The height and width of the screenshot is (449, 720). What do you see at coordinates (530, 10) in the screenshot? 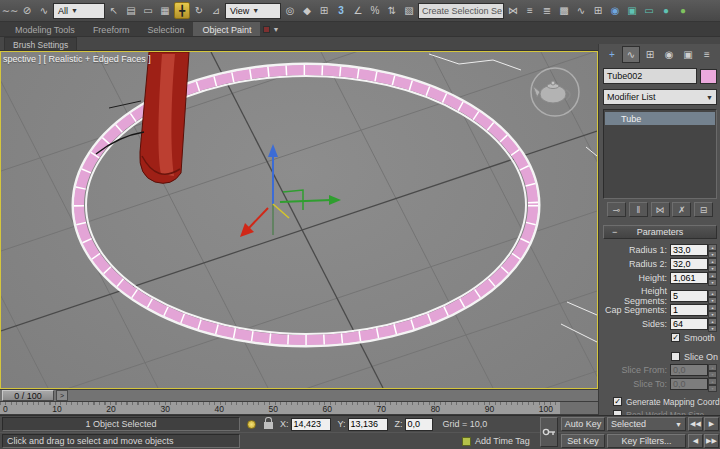
I see `align-icon: ≡` at bounding box center [530, 10].